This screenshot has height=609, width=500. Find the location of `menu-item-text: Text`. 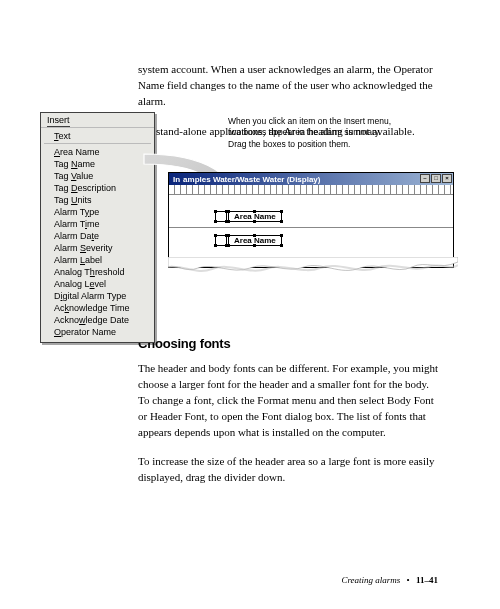

menu-item-text: Text is located at coordinates (98, 137).